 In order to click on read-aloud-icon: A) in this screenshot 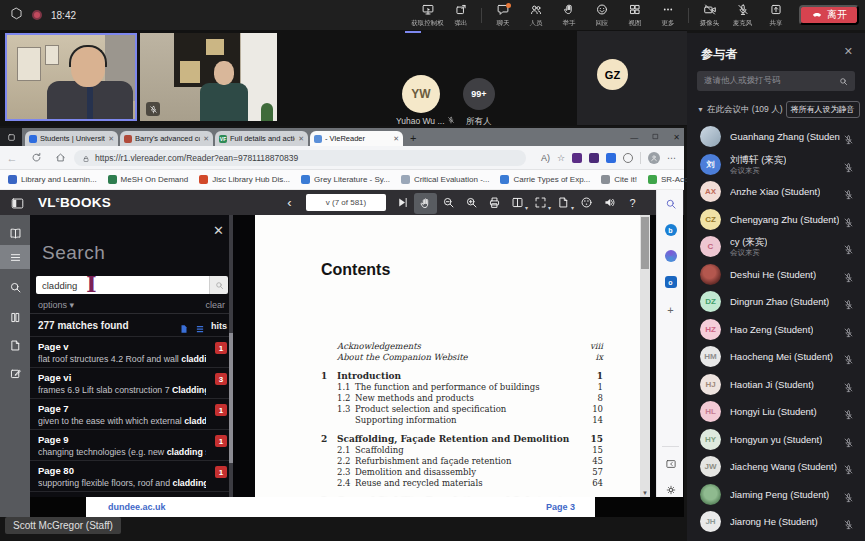, I will do `click(546, 158)`.